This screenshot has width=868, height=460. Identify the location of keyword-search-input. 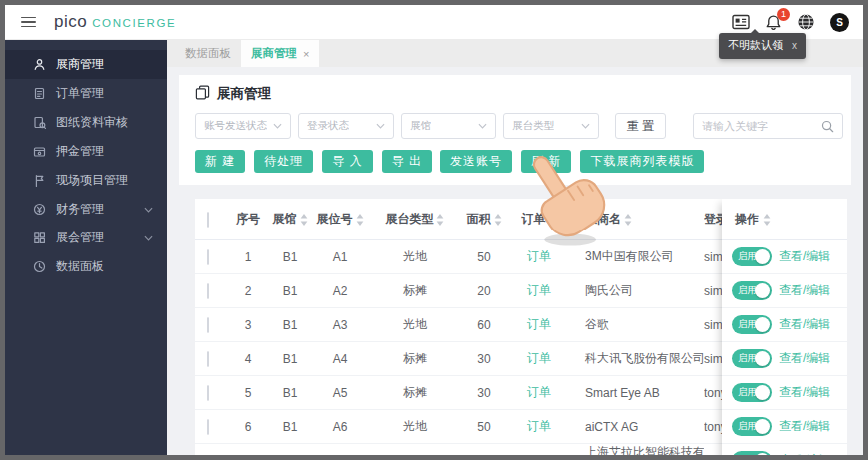
(761, 126).